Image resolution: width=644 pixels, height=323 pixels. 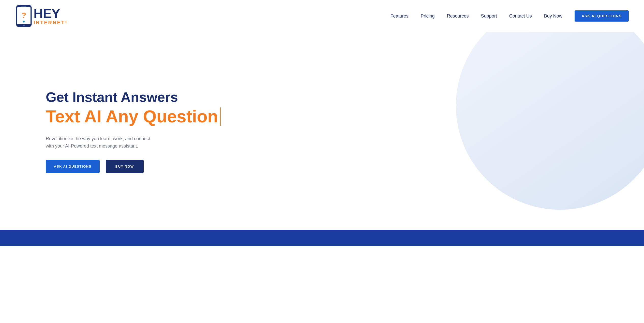 What do you see at coordinates (458, 16) in the screenshot?
I see `nav-link-resources: Resources` at bounding box center [458, 16].